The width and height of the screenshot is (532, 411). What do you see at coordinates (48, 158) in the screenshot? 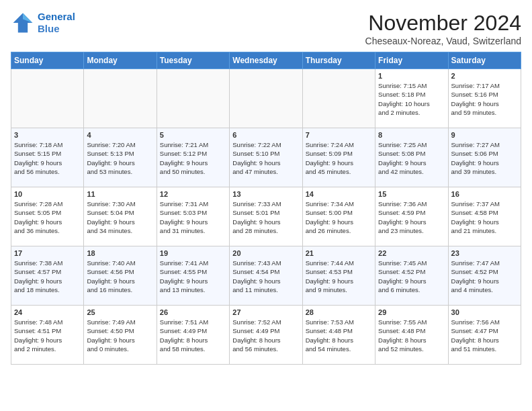
I see `calendar-cell: 3Sunrise: 7:18 AM Sunset: 5:15 PM Daylig…` at bounding box center [48, 158].